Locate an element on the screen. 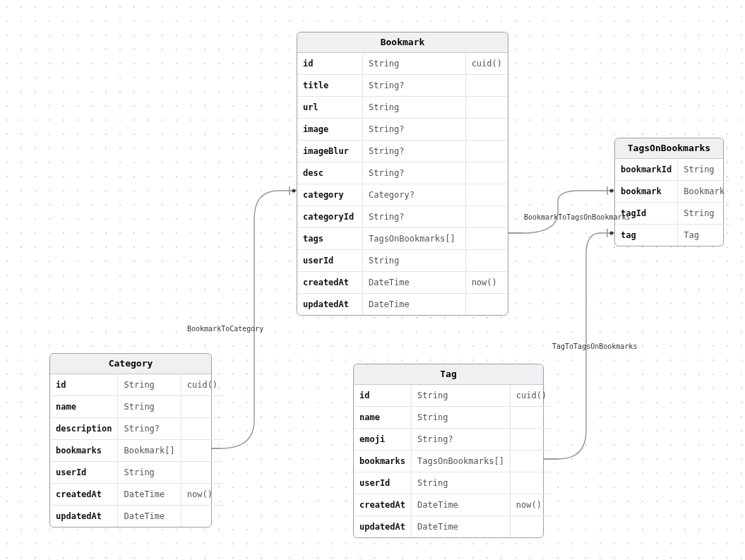 Image resolution: width=745 pixels, height=560 pixels. field-row: bookmarkIdString is located at coordinates (672, 169).